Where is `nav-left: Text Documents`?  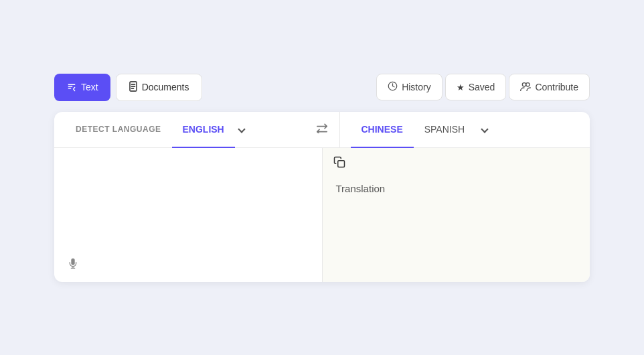 nav-left: Text Documents is located at coordinates (129, 87).